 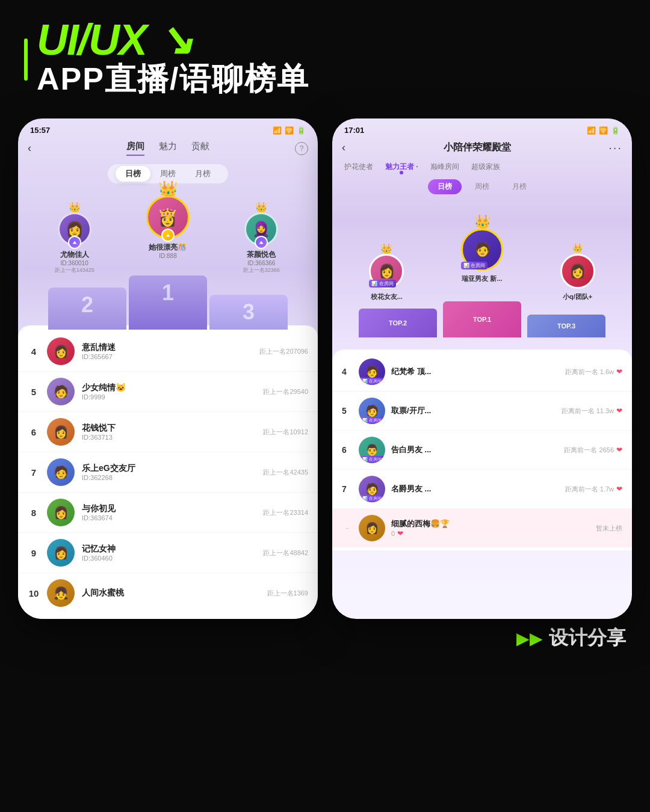 I want to click on p2-rank2: 👑 👩 📊 在房间 校花女友..., so click(x=386, y=278).